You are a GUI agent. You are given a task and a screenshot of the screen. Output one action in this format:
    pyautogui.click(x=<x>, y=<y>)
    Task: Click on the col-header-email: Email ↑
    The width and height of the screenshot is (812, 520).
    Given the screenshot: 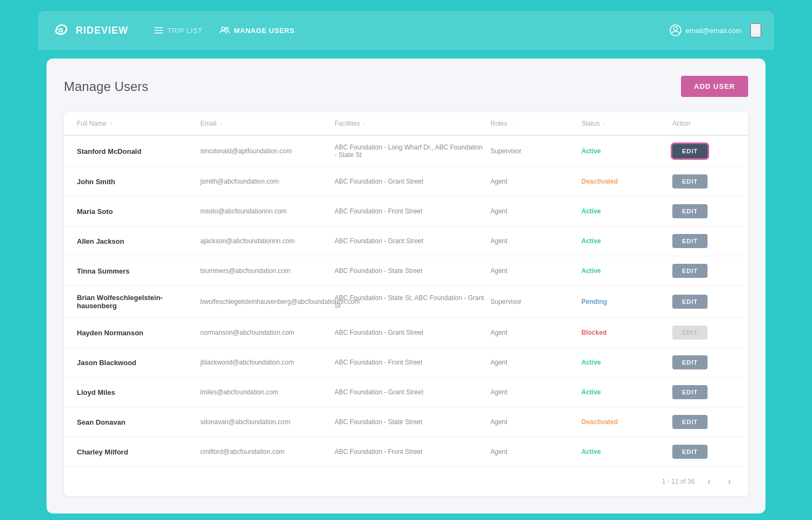 What is the action you would take?
    pyautogui.click(x=265, y=123)
    